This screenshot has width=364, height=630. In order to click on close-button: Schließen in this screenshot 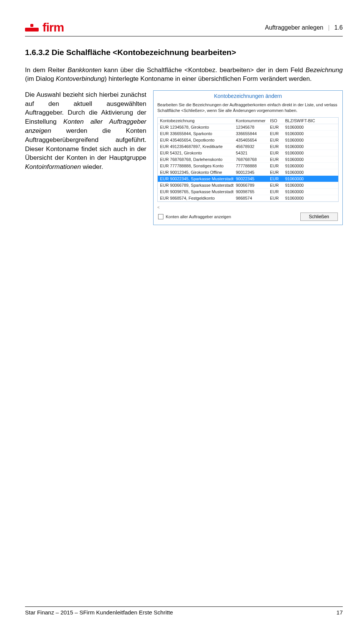, I will do `click(319, 217)`.